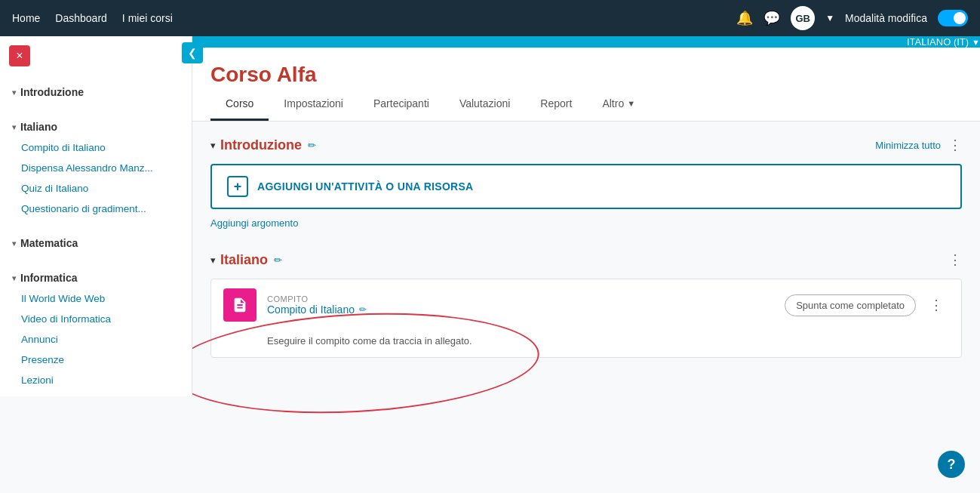 The width and height of the screenshot is (980, 493). I want to click on chevron-down-icon-2: ▾, so click(14, 127).